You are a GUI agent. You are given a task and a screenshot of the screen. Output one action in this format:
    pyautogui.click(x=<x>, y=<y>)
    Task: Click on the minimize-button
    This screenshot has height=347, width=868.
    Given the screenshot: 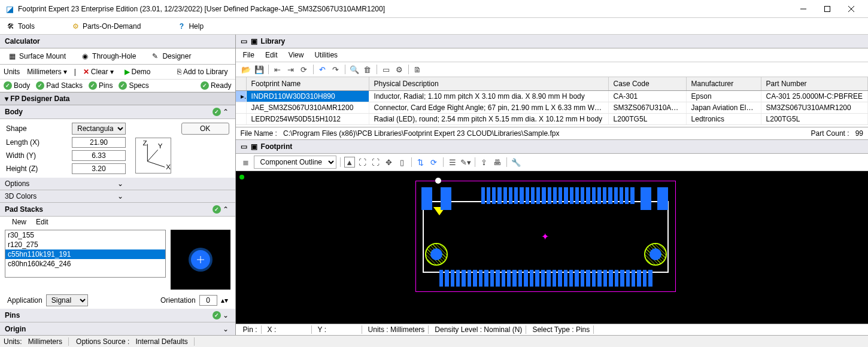 What is the action you would take?
    pyautogui.click(x=803, y=9)
    